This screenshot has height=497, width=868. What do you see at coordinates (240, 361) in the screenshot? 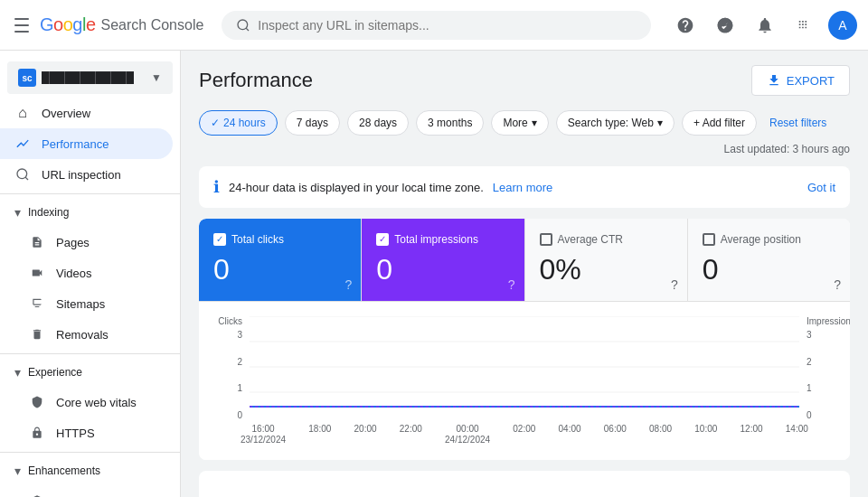
I see `y-left-2: 2` at bounding box center [240, 361].